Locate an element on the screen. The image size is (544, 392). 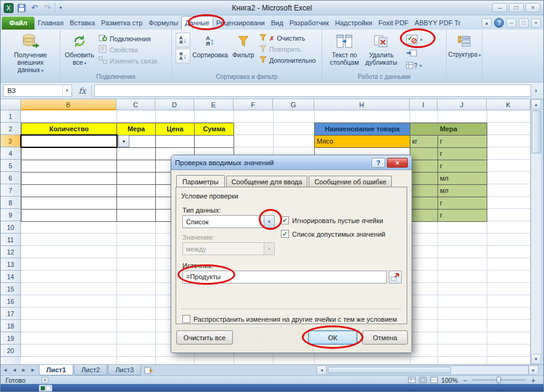
row-header: 17 is located at coordinates (11, 314).